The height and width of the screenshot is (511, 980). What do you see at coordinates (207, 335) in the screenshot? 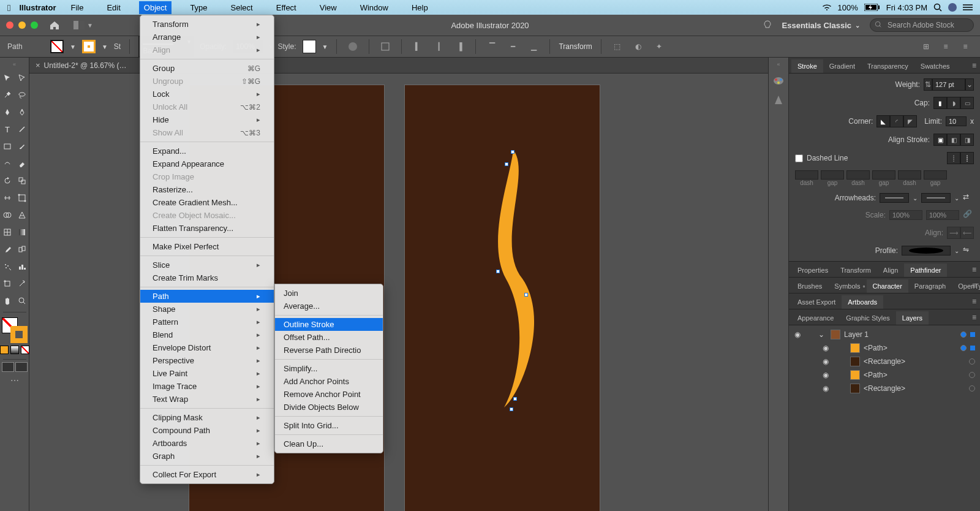
I see `menu-item-blend: Blend` at bounding box center [207, 335].